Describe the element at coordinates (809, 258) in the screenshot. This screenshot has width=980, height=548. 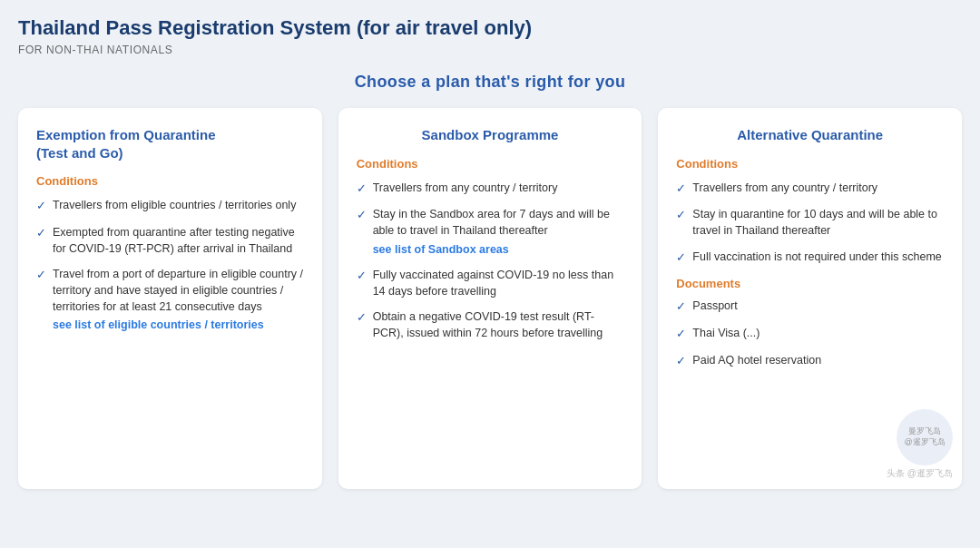
I see `list-item: ✓ Full vaccination is not required under…` at that location.